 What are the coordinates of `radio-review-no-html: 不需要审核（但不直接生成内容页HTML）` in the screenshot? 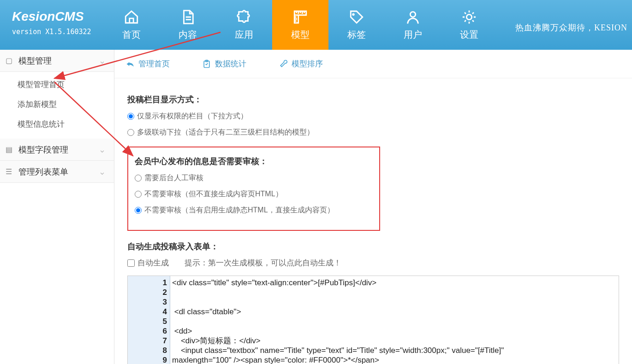 It's located at (254, 194).